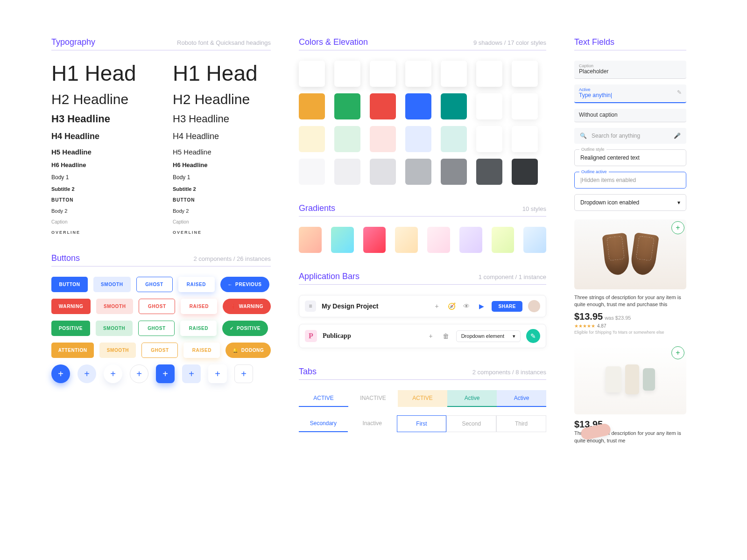  I want to click on button-smooth-green: SMOOTH, so click(114, 329).